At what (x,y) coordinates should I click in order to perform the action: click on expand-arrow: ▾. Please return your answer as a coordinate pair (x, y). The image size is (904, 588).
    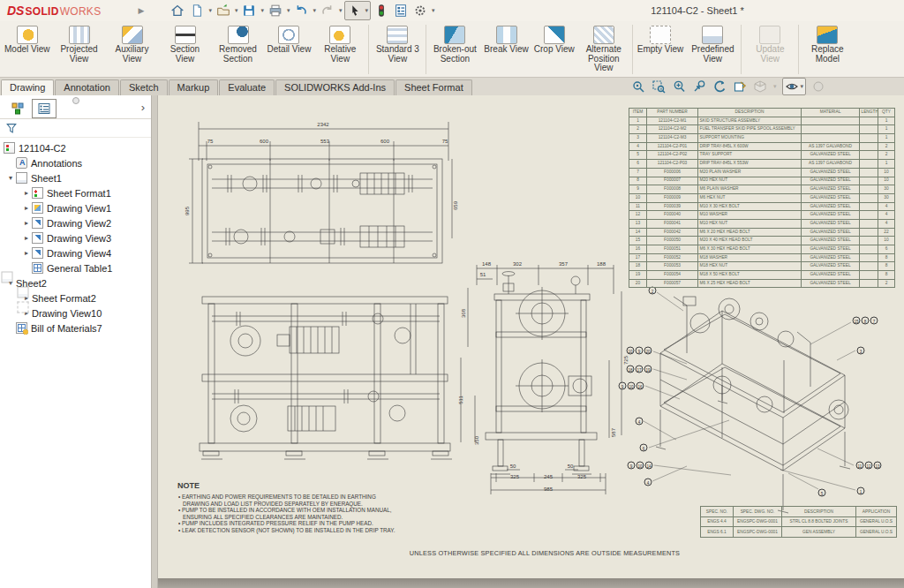
    Looking at the image, I should click on (11, 178).